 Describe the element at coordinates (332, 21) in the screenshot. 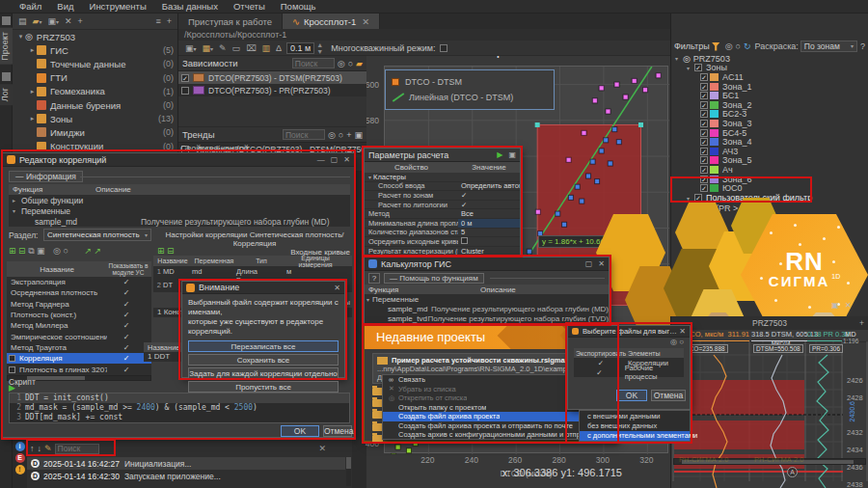

I see `tab-crossplot: ∿ Кроссплот-1 ✕` at that location.